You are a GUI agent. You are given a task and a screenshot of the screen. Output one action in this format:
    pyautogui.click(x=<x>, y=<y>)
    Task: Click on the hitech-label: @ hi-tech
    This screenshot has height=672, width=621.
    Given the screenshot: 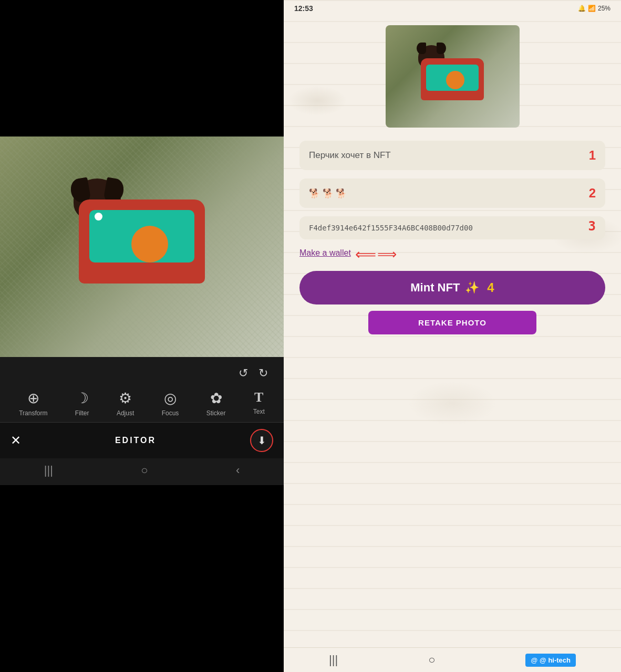 What is the action you would take?
    pyautogui.click(x=555, y=660)
    